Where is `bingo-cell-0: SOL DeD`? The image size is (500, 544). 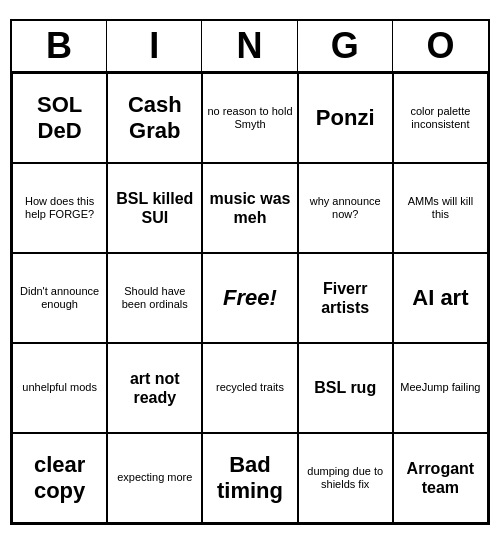
bingo-cell-0: SOL DeD is located at coordinates (60, 118).